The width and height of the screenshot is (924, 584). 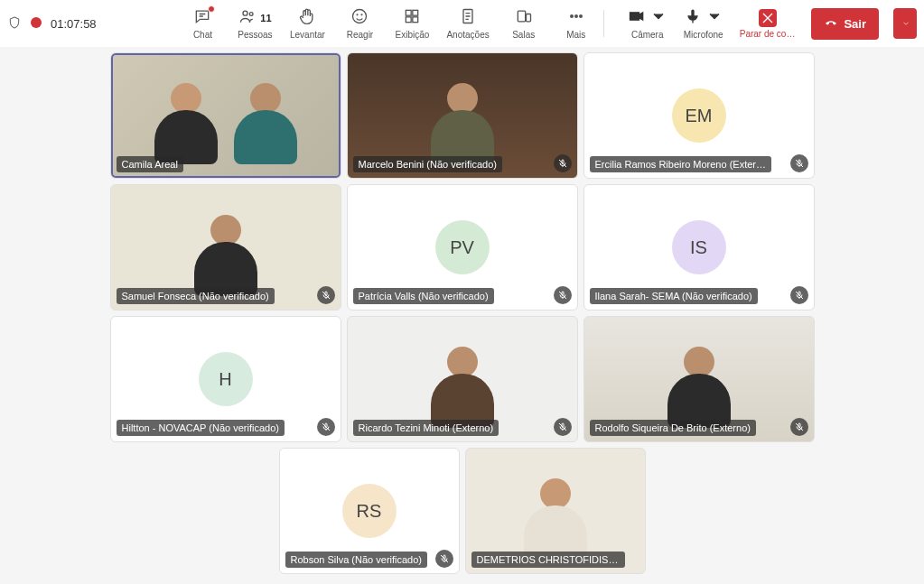 I want to click on toolbar-left: 01:07:58, so click(x=52, y=23).